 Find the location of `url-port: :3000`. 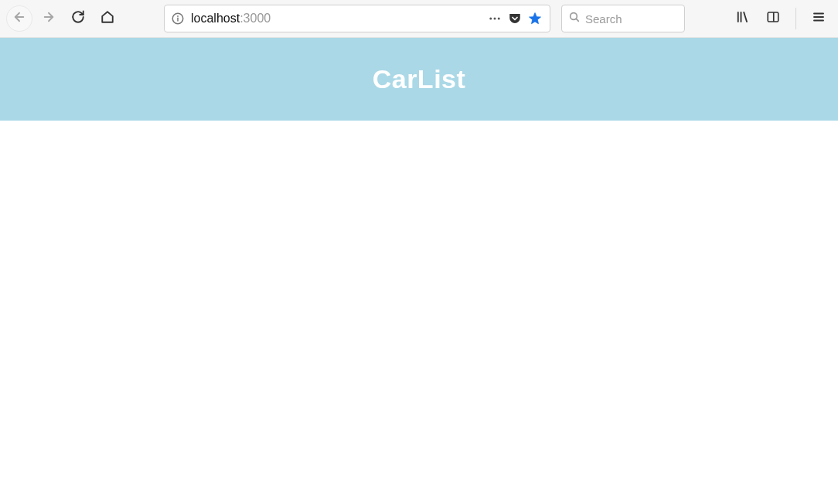

url-port: :3000 is located at coordinates (255, 19).